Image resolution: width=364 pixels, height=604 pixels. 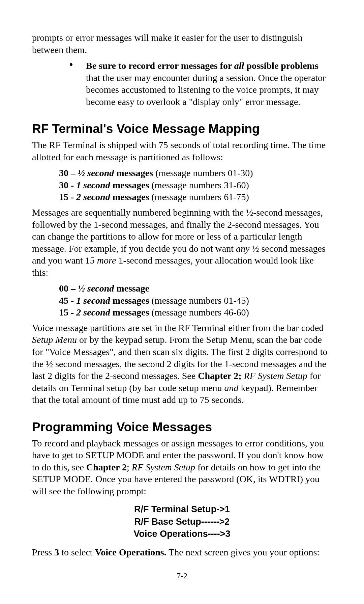 What do you see at coordinates (243, 248) in the screenshot?
I see `text-ital: any` at bounding box center [243, 248].